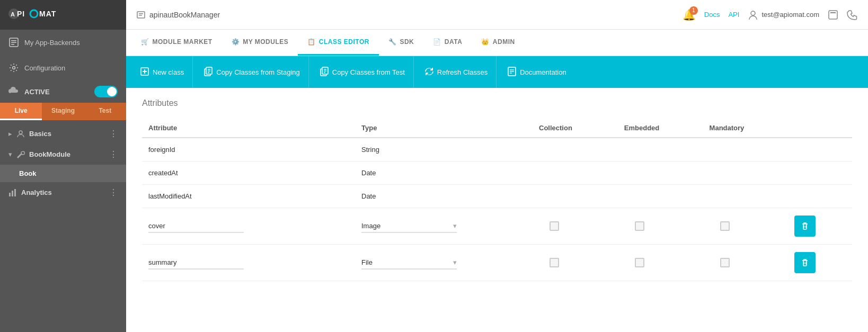  Describe the element at coordinates (258, 72) in the screenshot. I see `copy-staging-label: Copy Classes from Staging` at that location.